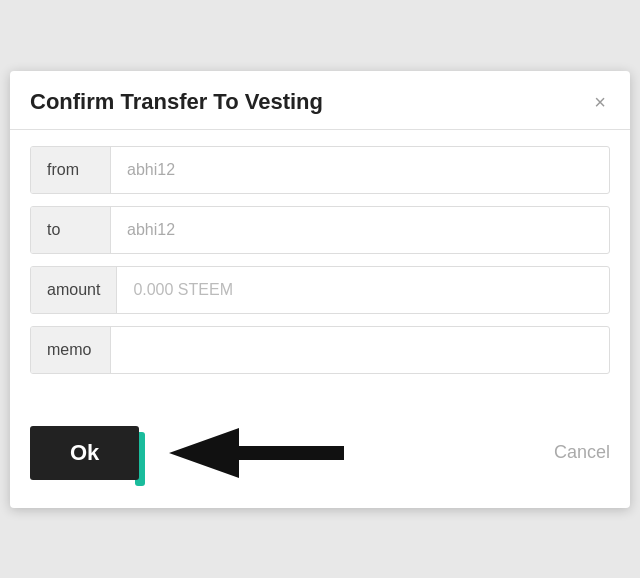  Describe the element at coordinates (71, 350) in the screenshot. I see `memo-label: memo` at that location.